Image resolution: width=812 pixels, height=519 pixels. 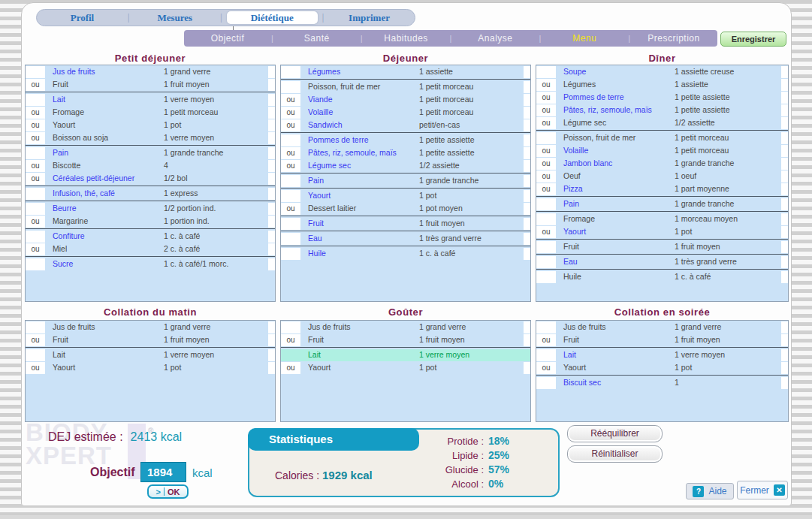 What do you see at coordinates (406, 72) in the screenshot?
I see `food-row: Légumes1 assiette` at bounding box center [406, 72].